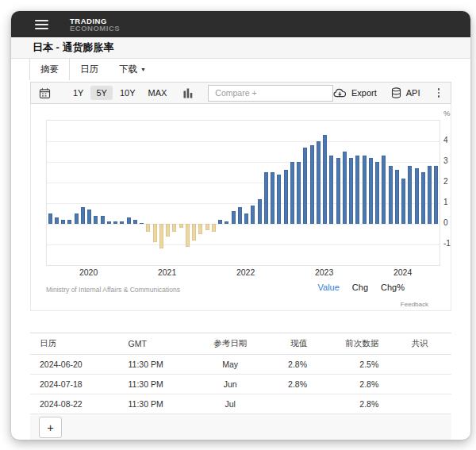  What do you see at coordinates (440, 93) in the screenshot?
I see `more-options-icon` at bounding box center [440, 93].